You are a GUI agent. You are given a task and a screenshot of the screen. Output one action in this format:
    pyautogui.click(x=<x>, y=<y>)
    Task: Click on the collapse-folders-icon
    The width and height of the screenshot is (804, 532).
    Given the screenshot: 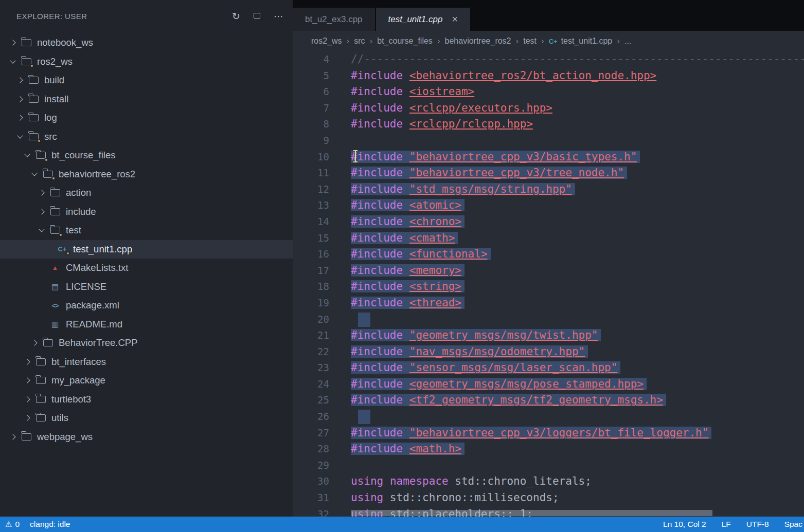 What is the action you would take?
    pyautogui.click(x=257, y=16)
    